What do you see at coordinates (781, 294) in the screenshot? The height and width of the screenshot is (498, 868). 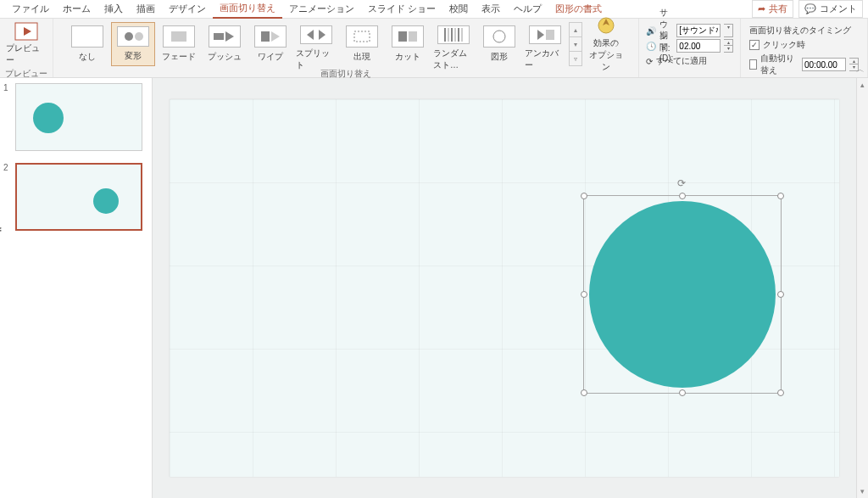 I see `resize-handle-mr` at bounding box center [781, 294].